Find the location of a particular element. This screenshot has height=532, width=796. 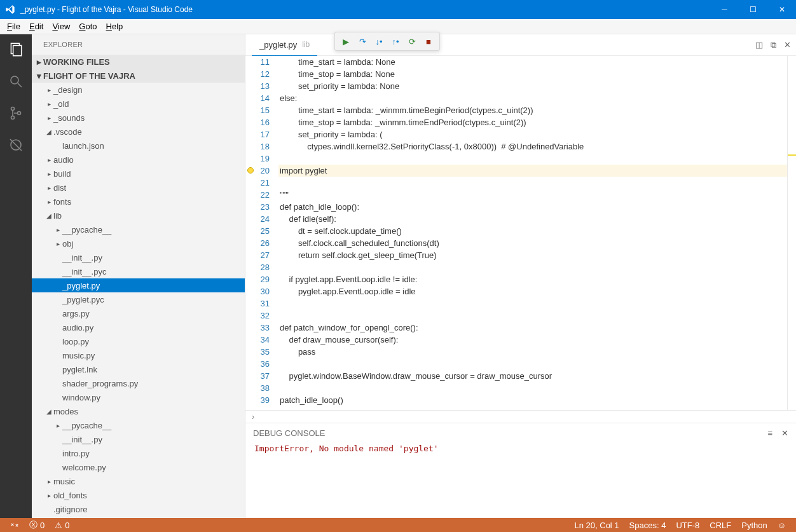

folder-item: ▸old_fonts is located at coordinates (139, 495).